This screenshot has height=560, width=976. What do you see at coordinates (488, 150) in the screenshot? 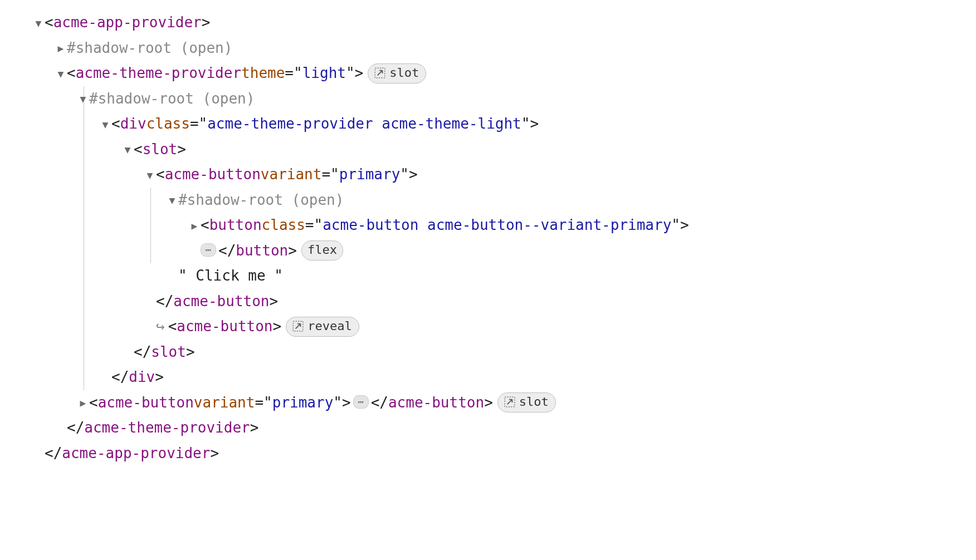
I see `node-slot-open: ▼ <slot>` at bounding box center [488, 150].